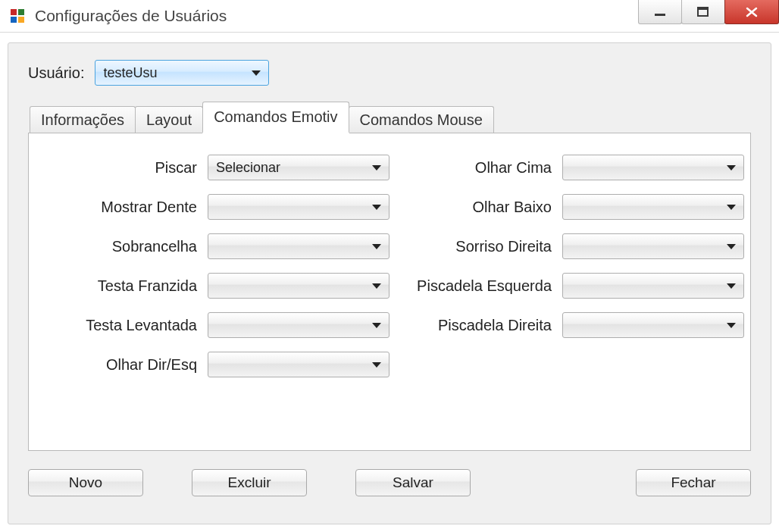 This screenshot has width=779, height=532. What do you see at coordinates (121, 286) in the screenshot?
I see `label-testa-franzida: Testa Franzida` at bounding box center [121, 286].